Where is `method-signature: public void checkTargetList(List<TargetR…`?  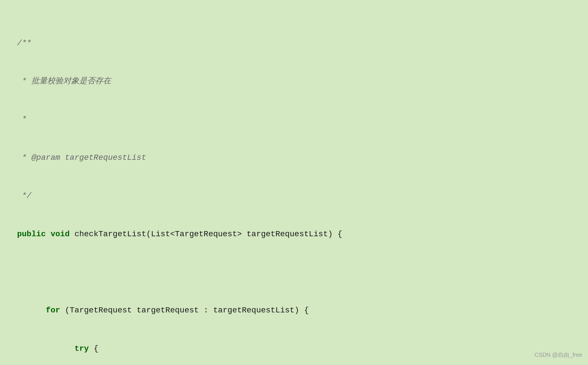 method-signature: public void checkTargetList(List<TargetR… is located at coordinates (294, 234).